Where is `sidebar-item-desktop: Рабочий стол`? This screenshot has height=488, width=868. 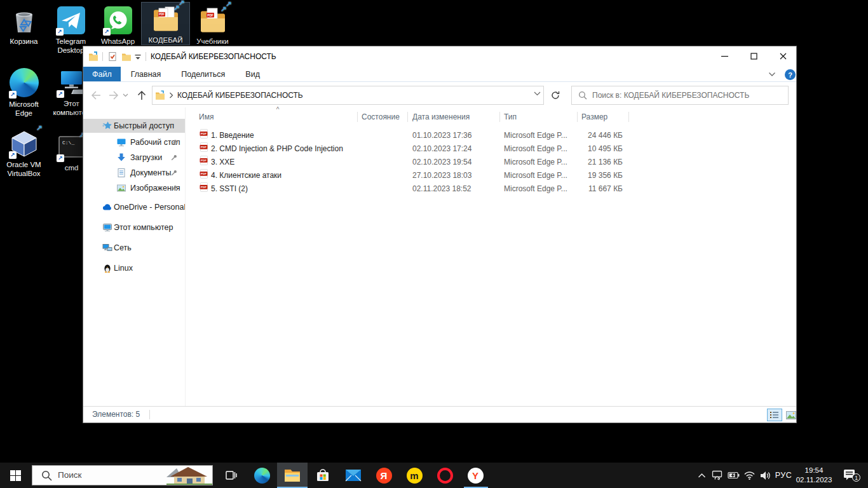 sidebar-item-desktop: Рабочий стол is located at coordinates (134, 142).